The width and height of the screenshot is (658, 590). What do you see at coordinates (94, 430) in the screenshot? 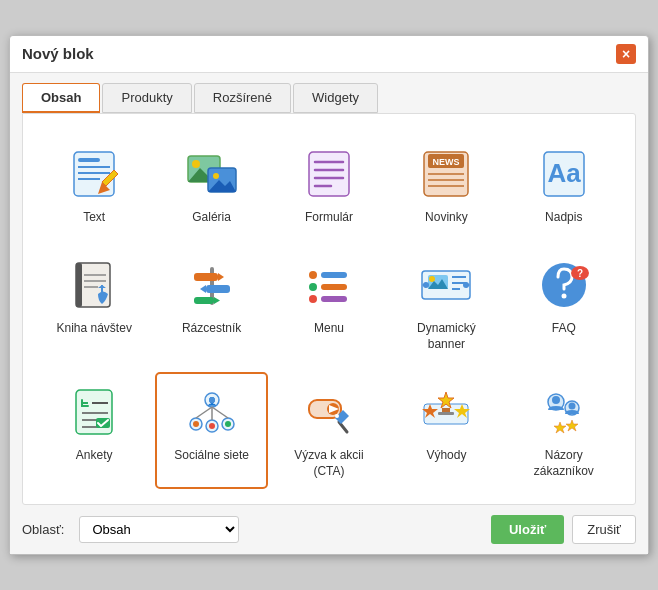
I see `block-item-ankety: Ankety` at bounding box center [94, 430].